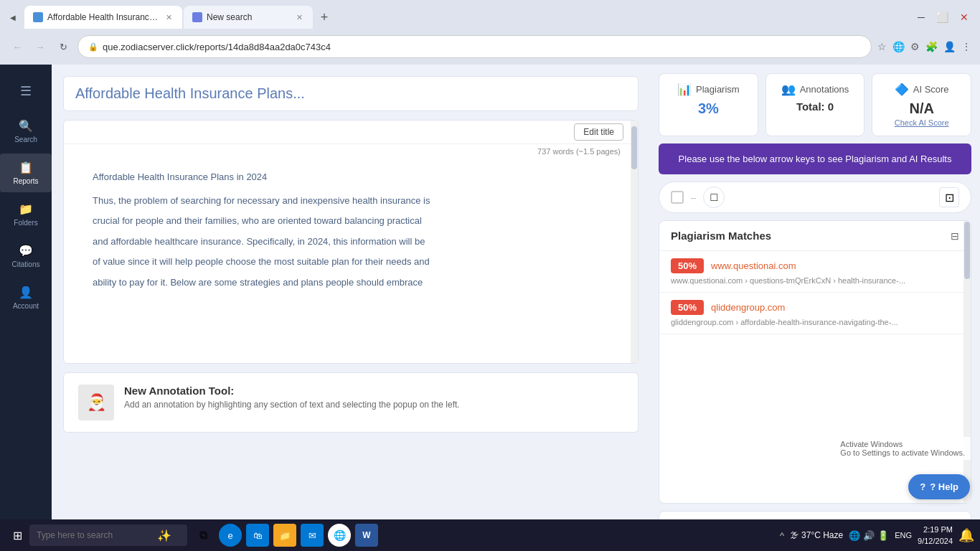 The height and width of the screenshot is (551, 980). Describe the element at coordinates (949, 197) in the screenshot. I see `page-expand-btn: ⊡` at that location.